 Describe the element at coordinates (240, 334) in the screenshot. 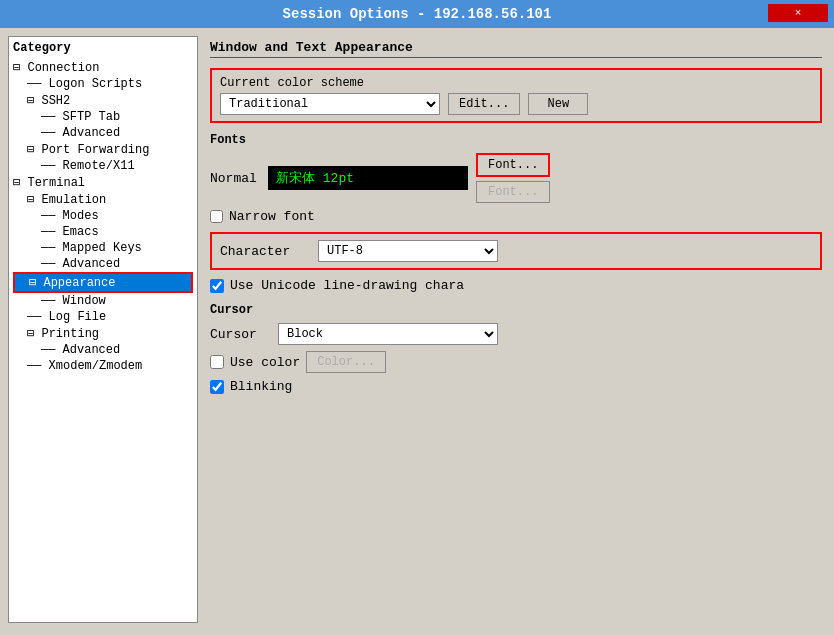

I see `cursor-label: Cursor` at that location.